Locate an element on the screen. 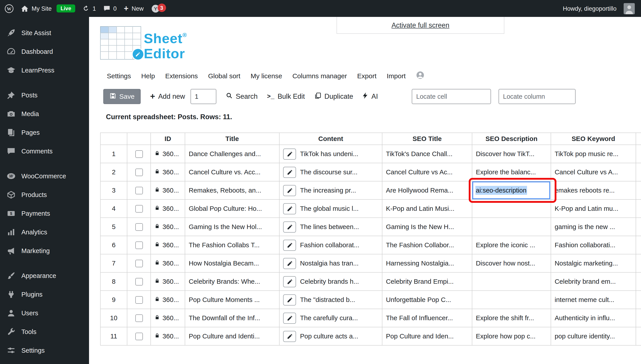 The height and width of the screenshot is (364, 641). content-cell: TikTok has undeni... is located at coordinates (331, 154).